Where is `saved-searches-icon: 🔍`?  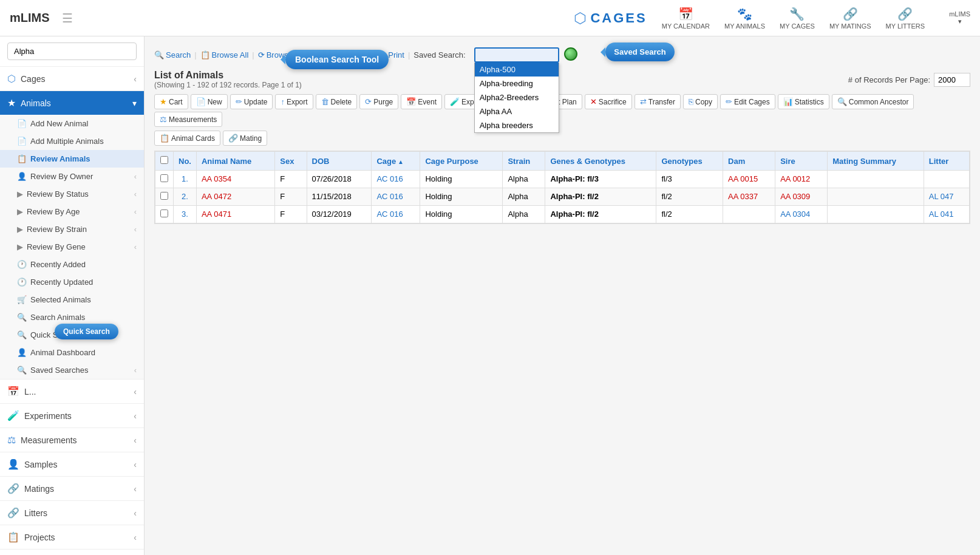 saved-searches-icon: 🔍 is located at coordinates (22, 370).